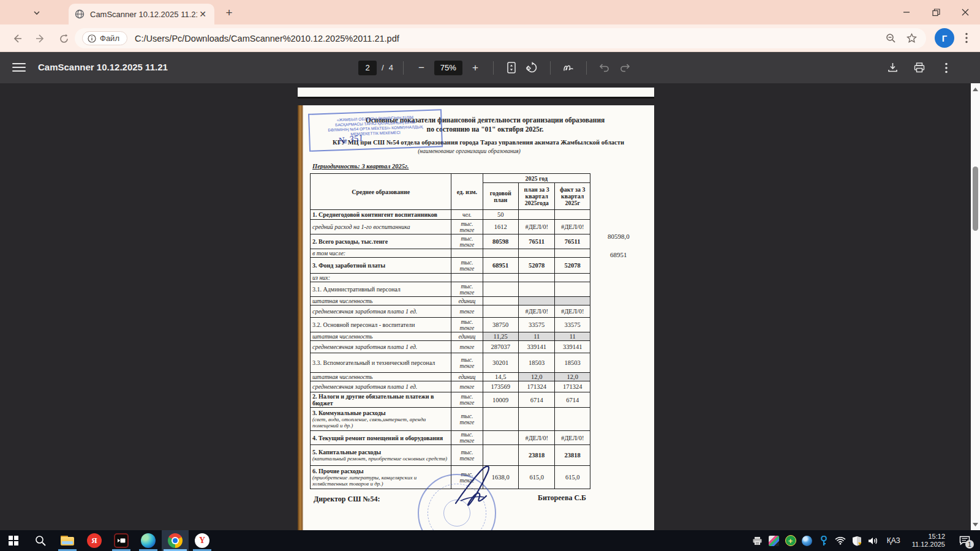 The height and width of the screenshot is (551, 980). I want to click on annotate-draw-button, so click(568, 68).